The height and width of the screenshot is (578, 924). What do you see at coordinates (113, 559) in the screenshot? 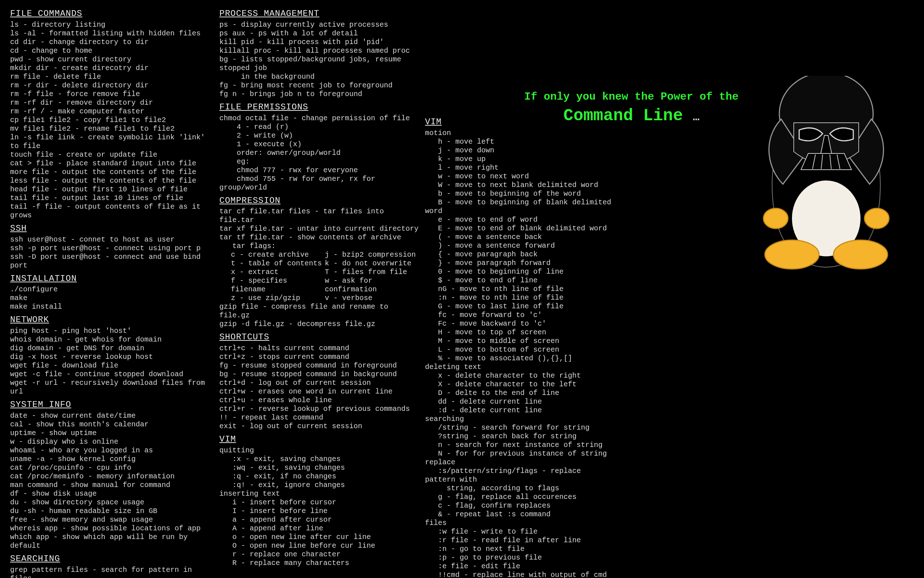
I see `section-title: SEARCHING` at bounding box center [113, 559].